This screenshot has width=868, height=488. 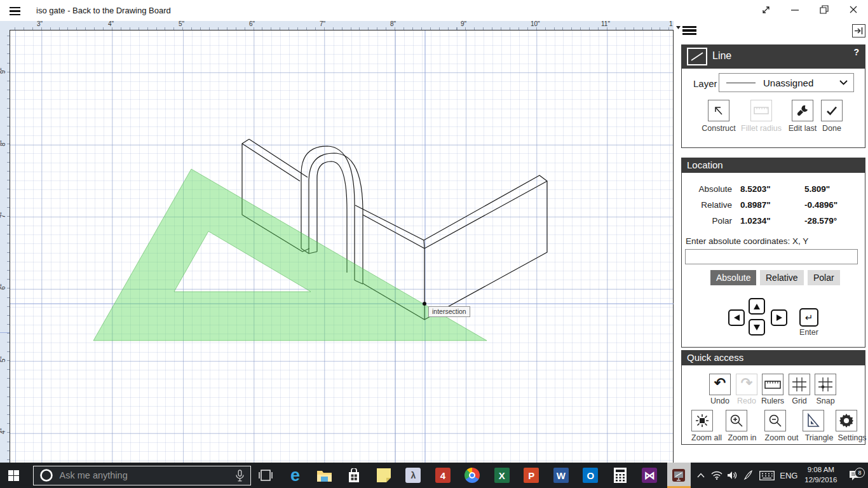 I want to click on minimize-button, so click(x=795, y=10).